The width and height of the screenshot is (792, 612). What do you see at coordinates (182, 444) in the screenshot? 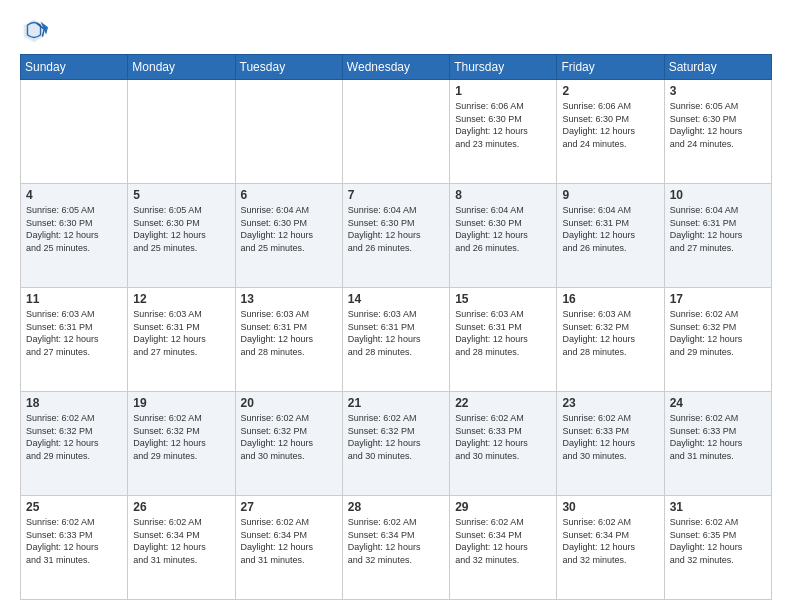
I see `calendar-cell: 19Sunrise: 6:02 AM Sunset: 6:32 PM Dayli…` at bounding box center [182, 444].